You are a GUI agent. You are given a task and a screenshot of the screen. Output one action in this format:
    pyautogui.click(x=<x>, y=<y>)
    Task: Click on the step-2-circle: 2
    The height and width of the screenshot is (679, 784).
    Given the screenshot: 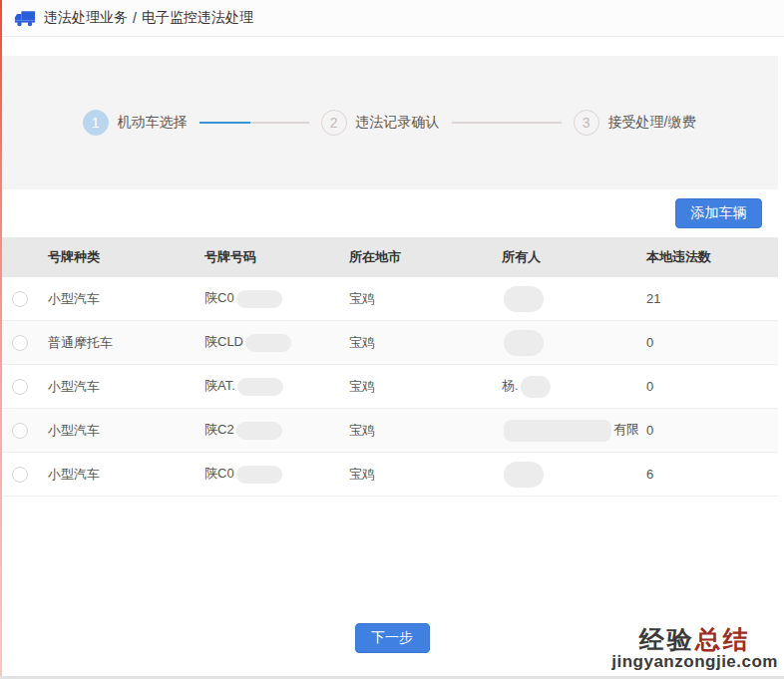 What is the action you would take?
    pyautogui.click(x=334, y=123)
    